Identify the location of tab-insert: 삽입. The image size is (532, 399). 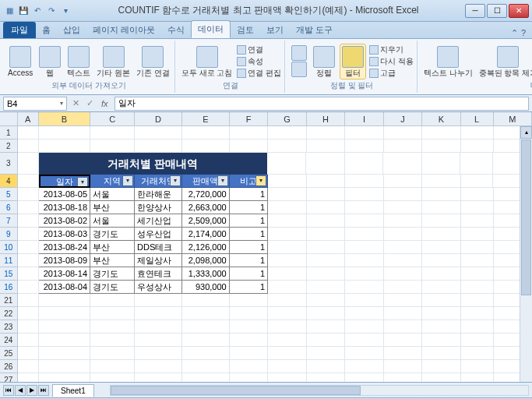
(72, 30).